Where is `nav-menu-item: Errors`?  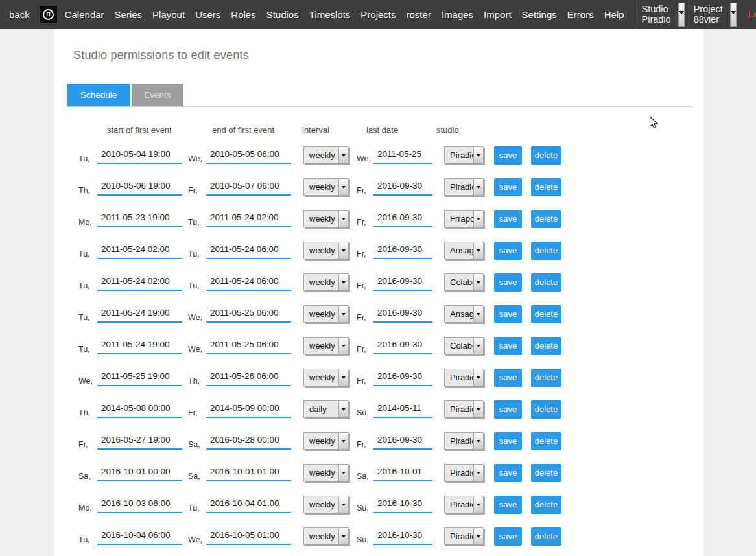 nav-menu-item: Errors is located at coordinates (581, 14).